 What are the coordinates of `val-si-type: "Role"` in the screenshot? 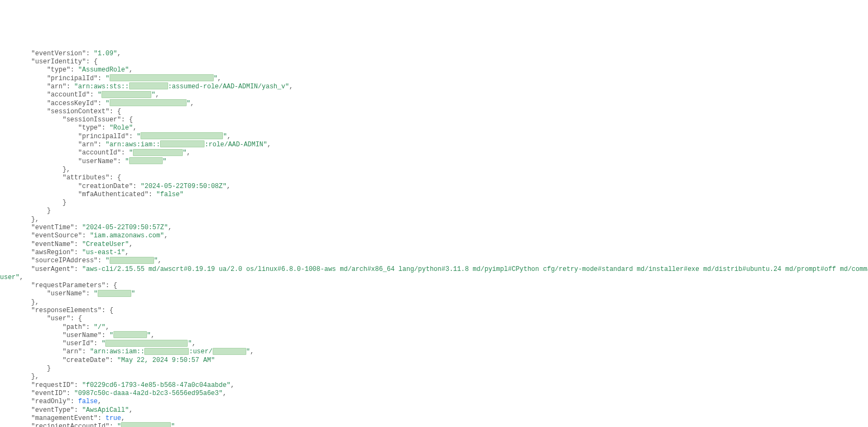 It's located at (122, 128).